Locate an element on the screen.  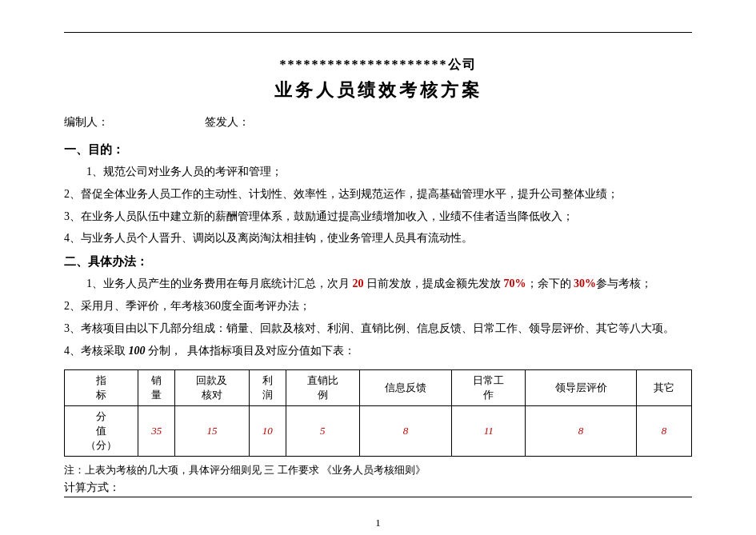
page-number: 1 is located at coordinates (378, 523).